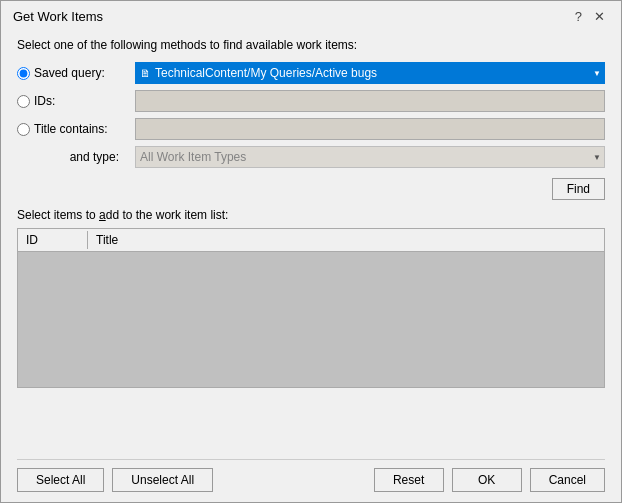 The width and height of the screenshot is (622, 503). I want to click on folder-icon: 🗎, so click(146, 73).